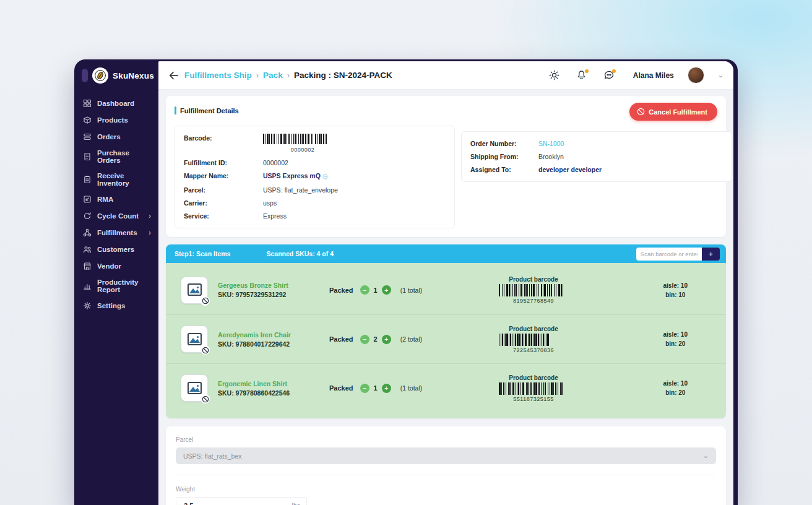 Image resolution: width=812 pixels, height=505 pixels. What do you see at coordinates (117, 306) in the screenshot?
I see `sidebar-item-settings: Settings` at bounding box center [117, 306].